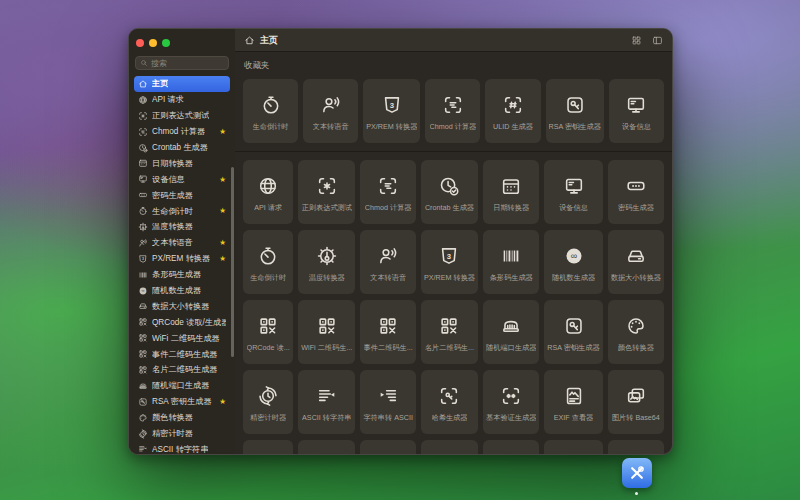 The height and width of the screenshot is (500, 800). I want to click on tool-tile: 哈希生成器, so click(450, 402).